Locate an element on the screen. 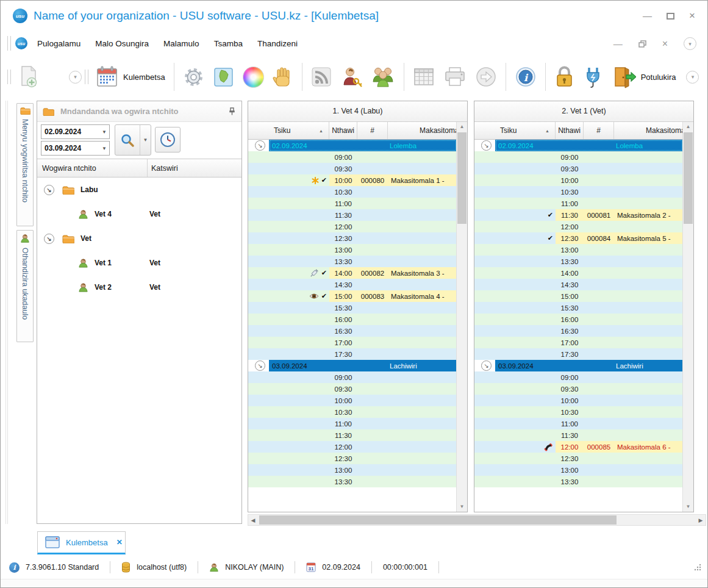  appointment-row: 12:00 000085 Makasitomala 6 - is located at coordinates (579, 446).